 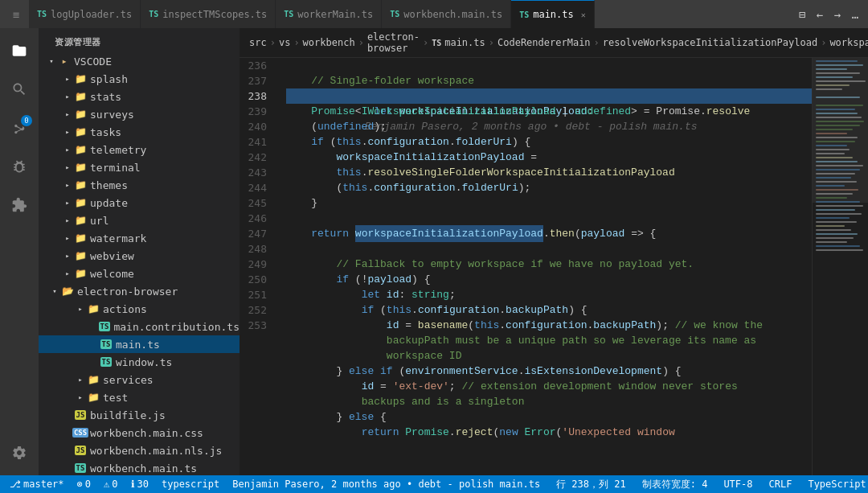 What do you see at coordinates (139, 79) in the screenshot?
I see `tree-item-splash: ▸ 📁 splash` at bounding box center [139, 79].